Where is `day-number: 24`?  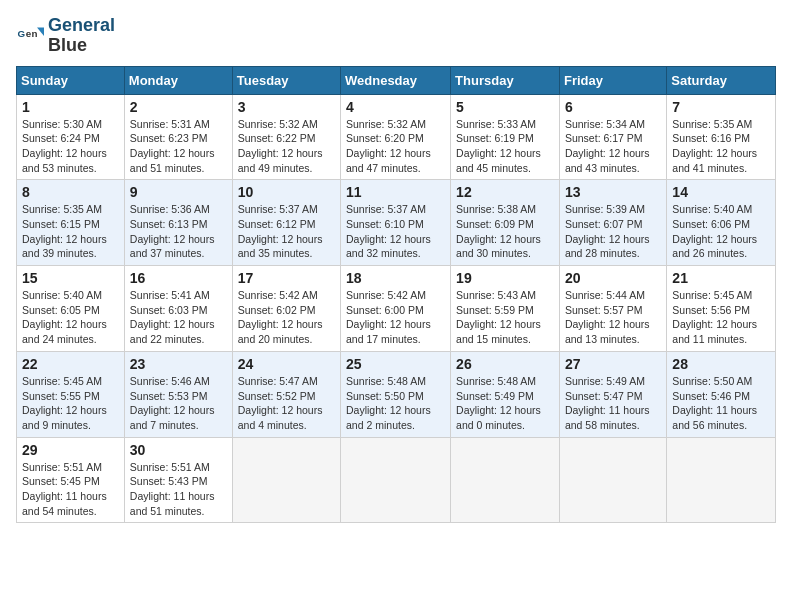 day-number: 24 is located at coordinates (286, 364).